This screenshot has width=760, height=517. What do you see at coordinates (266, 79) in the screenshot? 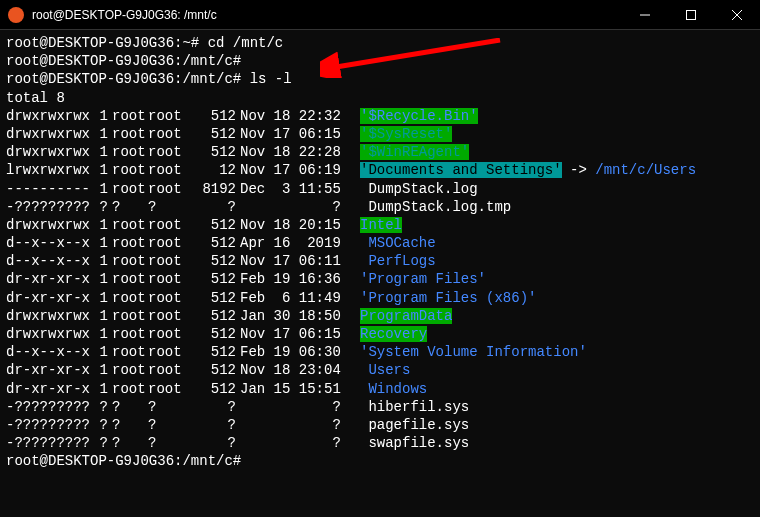
I see `command-text: ls -l` at bounding box center [266, 79].